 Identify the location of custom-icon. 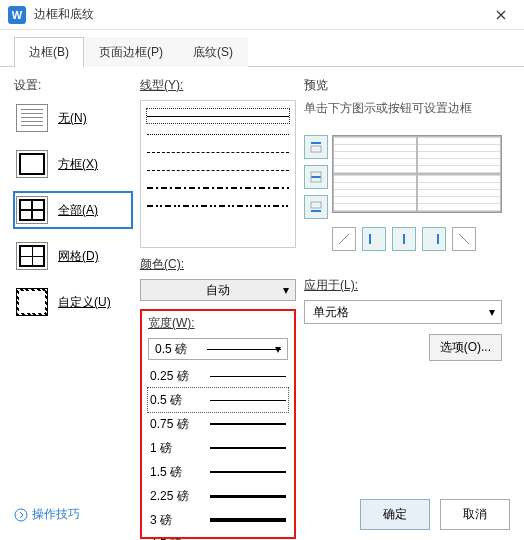
(32, 302).